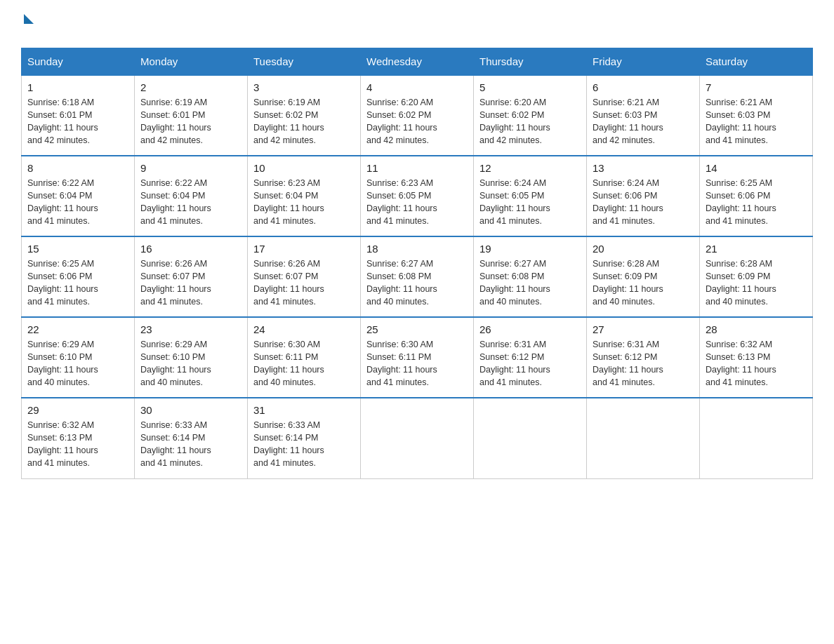 The image size is (834, 644). I want to click on day-number: 31, so click(304, 410).